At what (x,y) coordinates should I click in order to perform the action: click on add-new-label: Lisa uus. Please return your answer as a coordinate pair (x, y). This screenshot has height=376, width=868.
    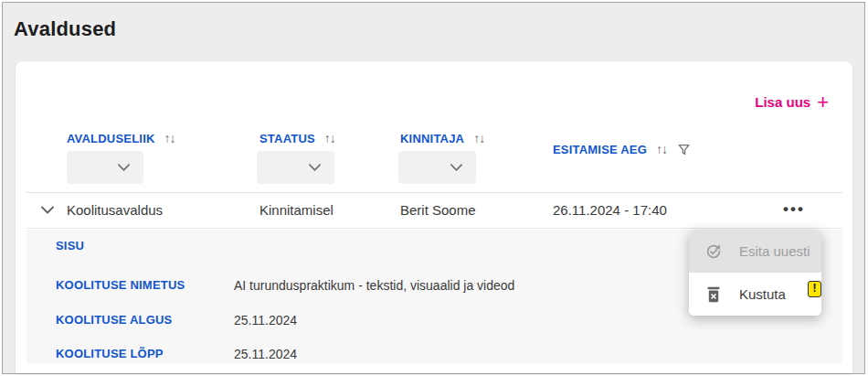
    Looking at the image, I should click on (782, 102).